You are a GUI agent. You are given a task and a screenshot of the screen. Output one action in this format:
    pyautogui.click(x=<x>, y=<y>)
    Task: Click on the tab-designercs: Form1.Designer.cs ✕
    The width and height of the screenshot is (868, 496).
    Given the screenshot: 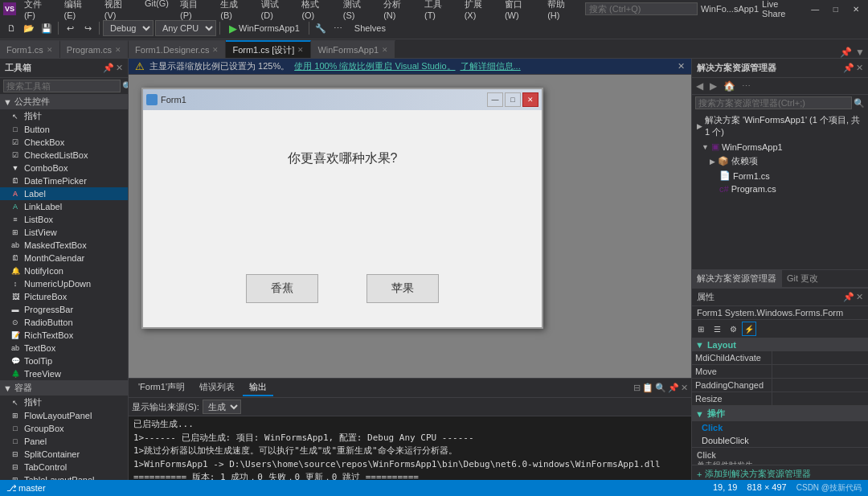 What is the action you would take?
    pyautogui.click(x=177, y=49)
    